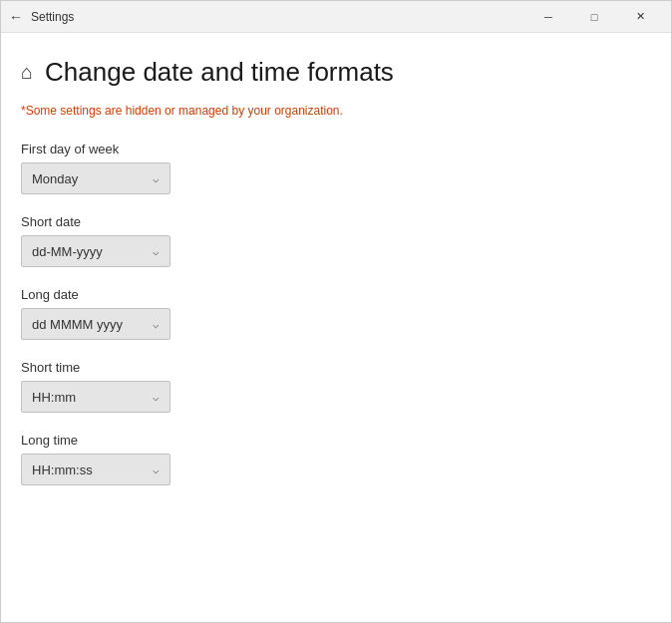 The height and width of the screenshot is (623, 672). I want to click on title-bar-left: ← Settings, so click(267, 17).